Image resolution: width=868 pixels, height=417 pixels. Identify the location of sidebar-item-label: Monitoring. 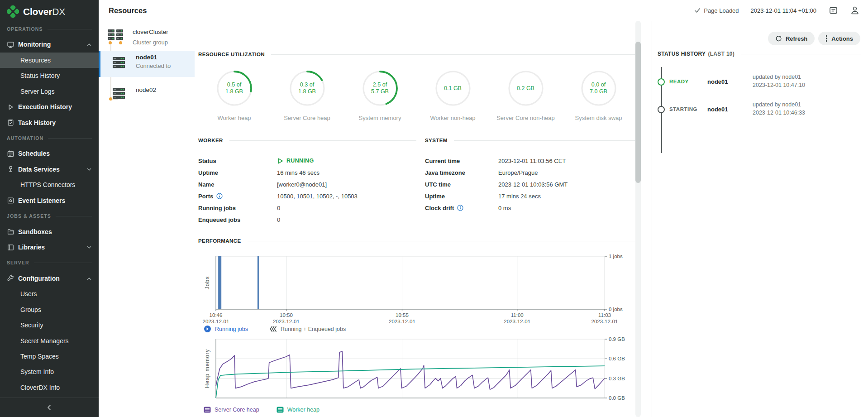
(34, 44).